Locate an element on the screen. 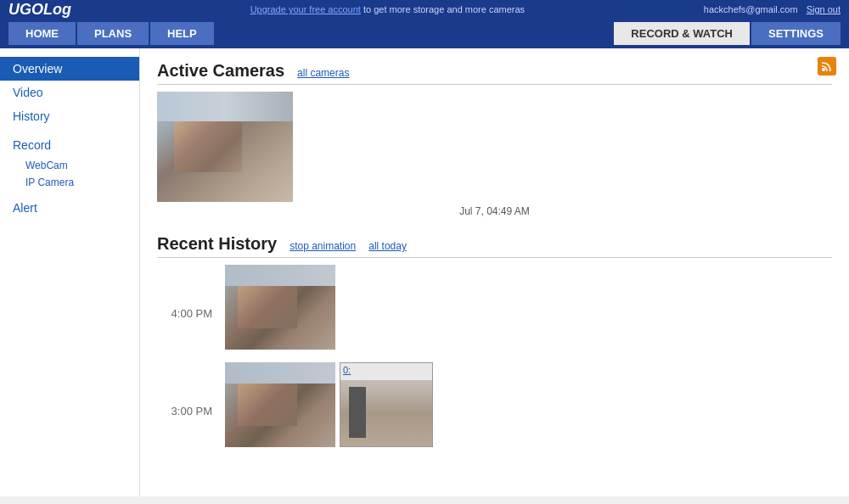 Image resolution: width=849 pixels, height=504 pixels. user-area: hackchefs@gmail.com Sign out is located at coordinates (773, 9).